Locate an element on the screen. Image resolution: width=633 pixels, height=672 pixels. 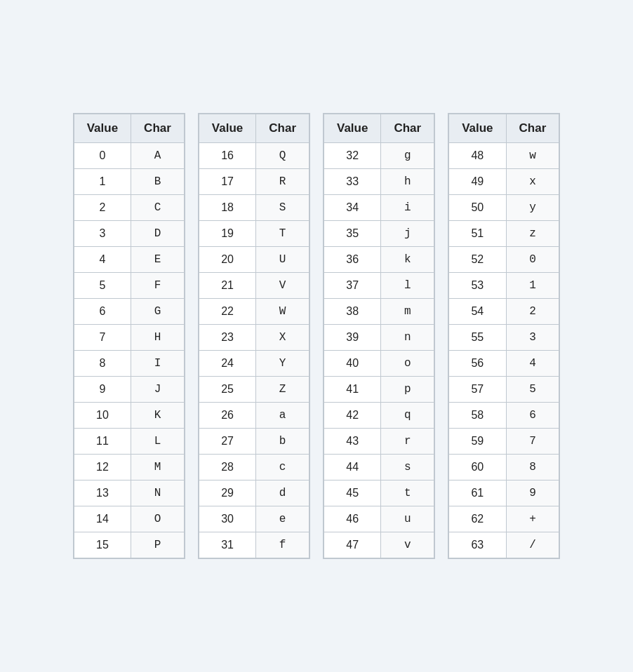
table-row: 40o is located at coordinates (379, 363).